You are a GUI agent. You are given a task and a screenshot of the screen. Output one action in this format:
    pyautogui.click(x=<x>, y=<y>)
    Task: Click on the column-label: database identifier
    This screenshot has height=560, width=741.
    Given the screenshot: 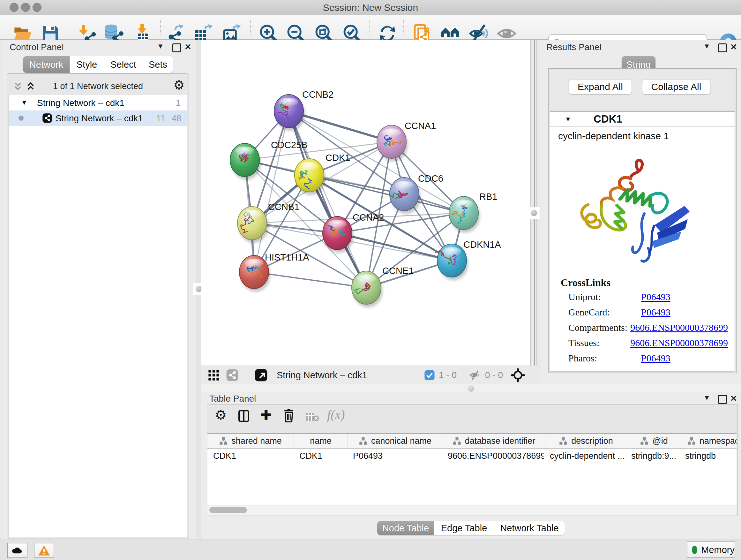 What is the action you would take?
    pyautogui.click(x=500, y=441)
    